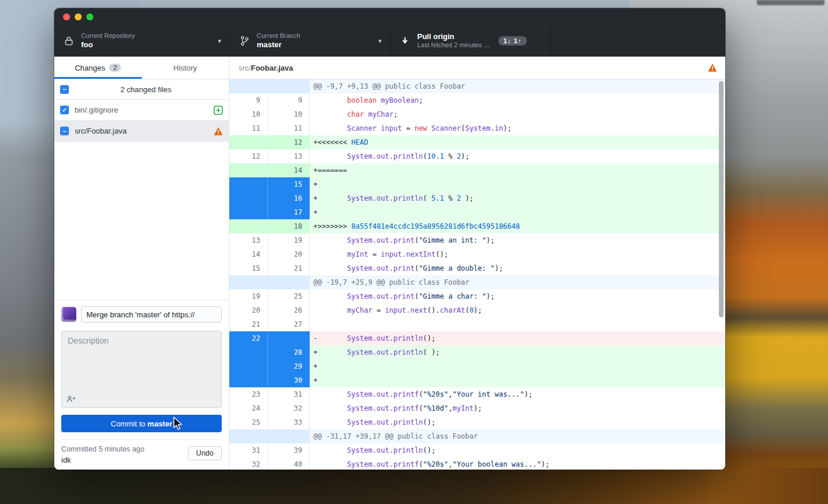 Image resolution: width=828 pixels, height=504 pixels. What do you see at coordinates (289, 142) in the screenshot?
I see `diff-new-line-number: 12` at bounding box center [289, 142].